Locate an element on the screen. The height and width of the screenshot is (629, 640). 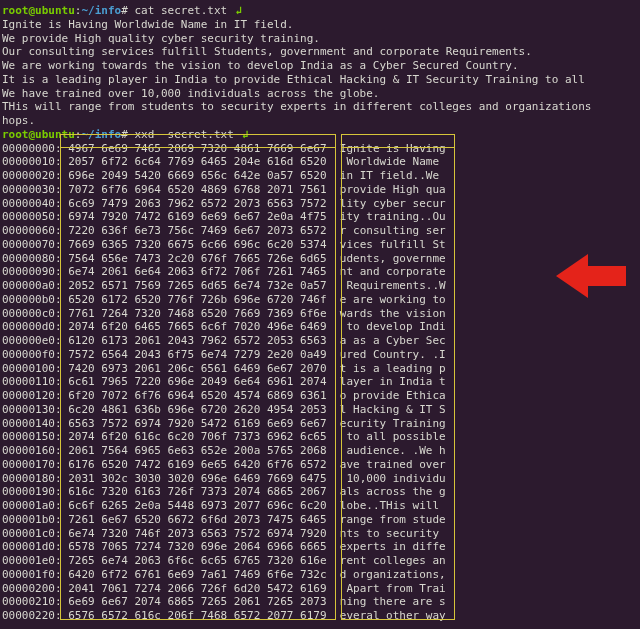
xxd-row: 000000b0: 6520 6172 6520 776f 726b 696e … is located at coordinates (321, 300).